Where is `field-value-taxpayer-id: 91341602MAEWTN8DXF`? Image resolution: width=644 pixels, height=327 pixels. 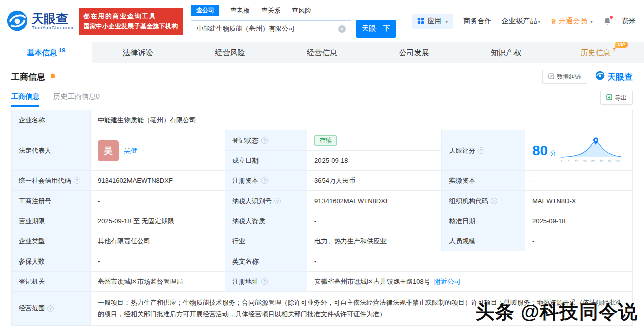 field-value-taxpayer-id: 91341602MAEWTN8DXF is located at coordinates (375, 201).